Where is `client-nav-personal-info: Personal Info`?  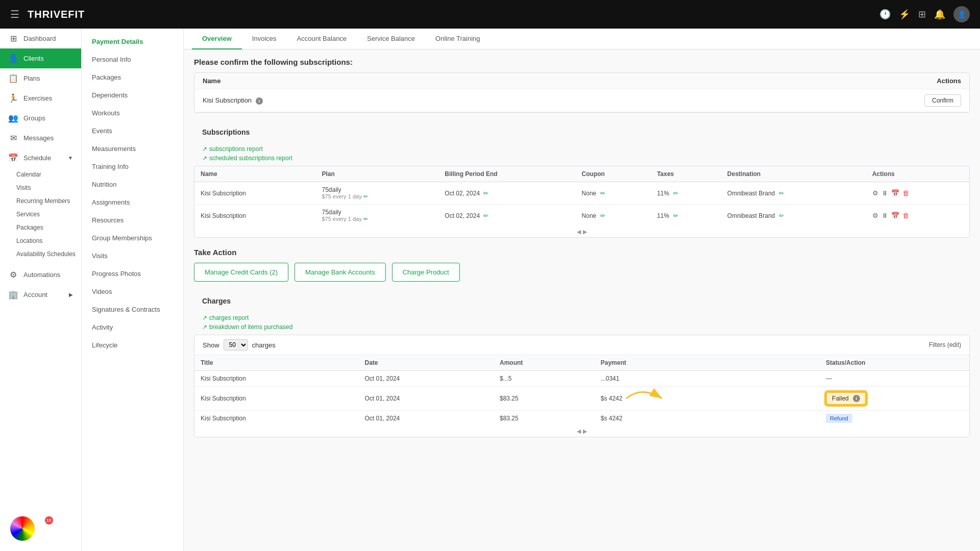
client-nav-personal-info: Personal Info is located at coordinates (133, 59).